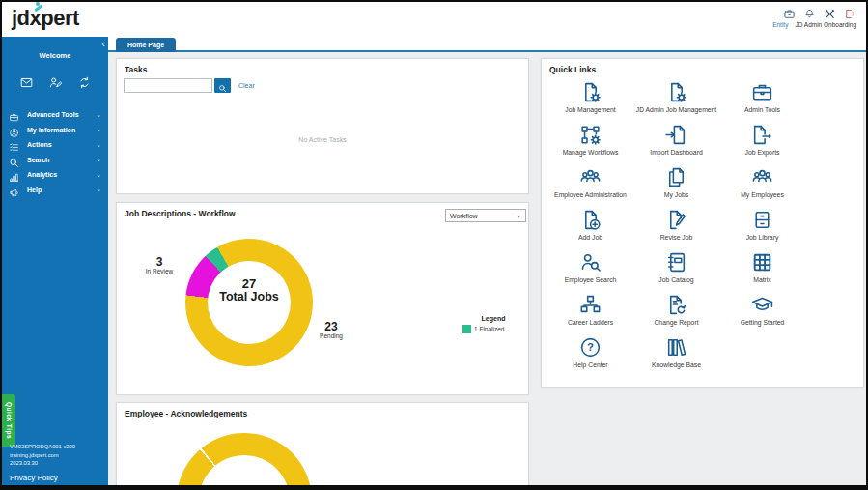 The height and width of the screenshot is (490, 868). What do you see at coordinates (55, 175) in the screenshot?
I see `sidebar-item-analytics: Analytics ⌄` at bounding box center [55, 175].